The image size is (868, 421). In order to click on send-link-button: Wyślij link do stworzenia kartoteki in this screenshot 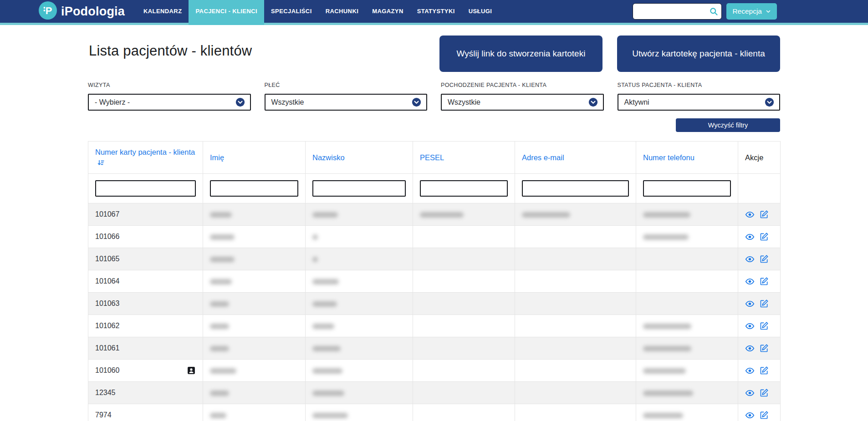, I will do `click(521, 54)`.